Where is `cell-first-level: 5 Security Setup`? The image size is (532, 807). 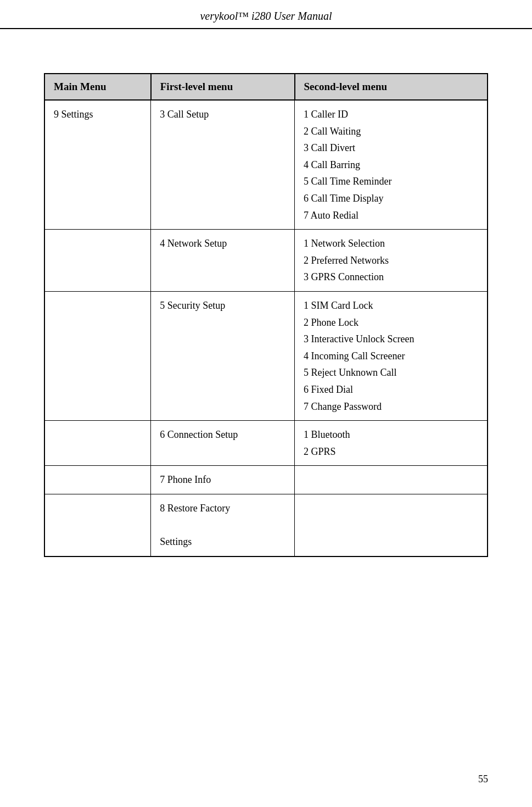 cell-first-level: 5 Security Setup is located at coordinates (223, 356).